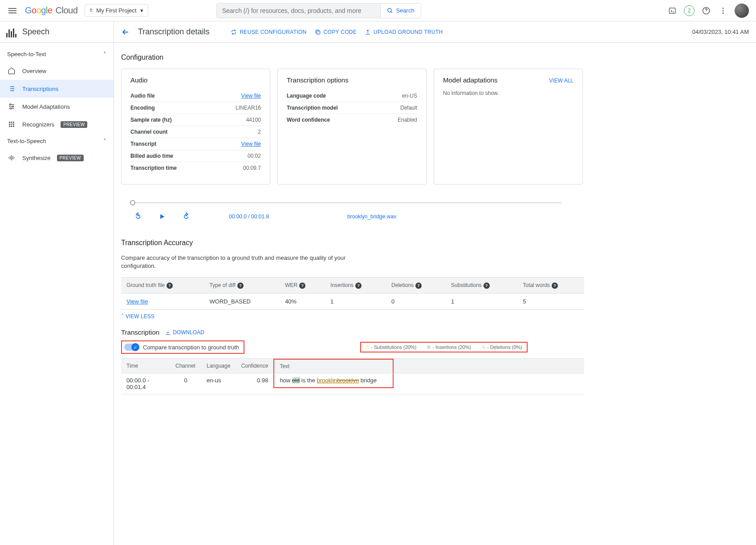 This screenshot has height=545, width=756. I want to click on compare-toggle: ✓, so click(131, 347).